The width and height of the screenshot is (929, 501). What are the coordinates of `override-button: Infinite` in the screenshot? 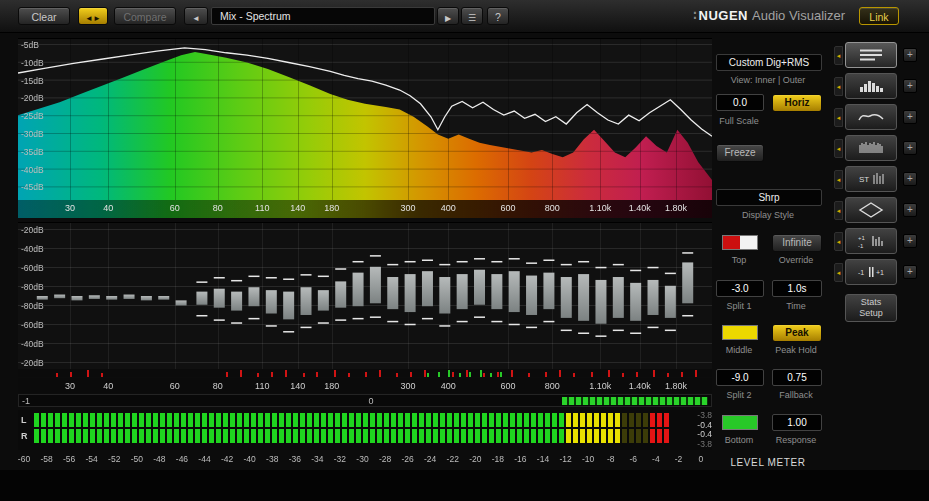 It's located at (797, 243).